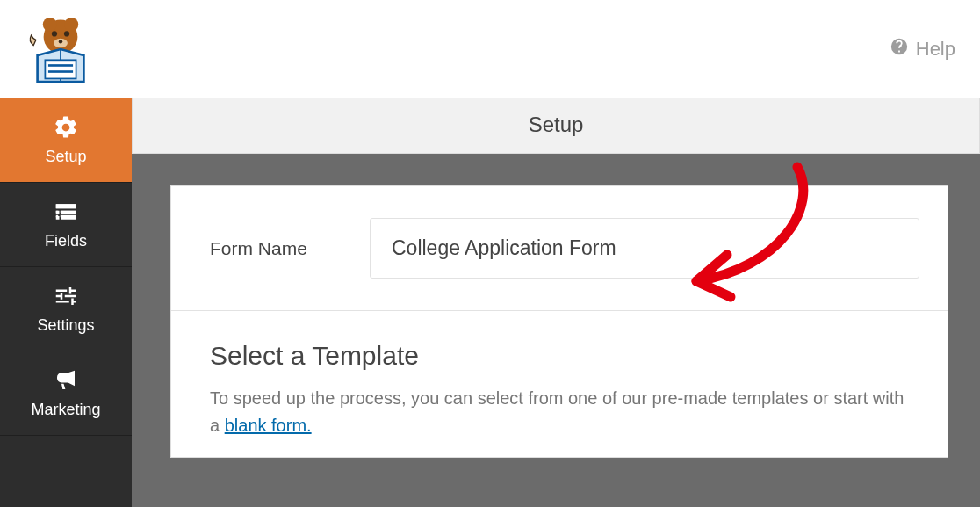 The height and width of the screenshot is (507, 980). I want to click on form-name-input-wrap, so click(659, 248).